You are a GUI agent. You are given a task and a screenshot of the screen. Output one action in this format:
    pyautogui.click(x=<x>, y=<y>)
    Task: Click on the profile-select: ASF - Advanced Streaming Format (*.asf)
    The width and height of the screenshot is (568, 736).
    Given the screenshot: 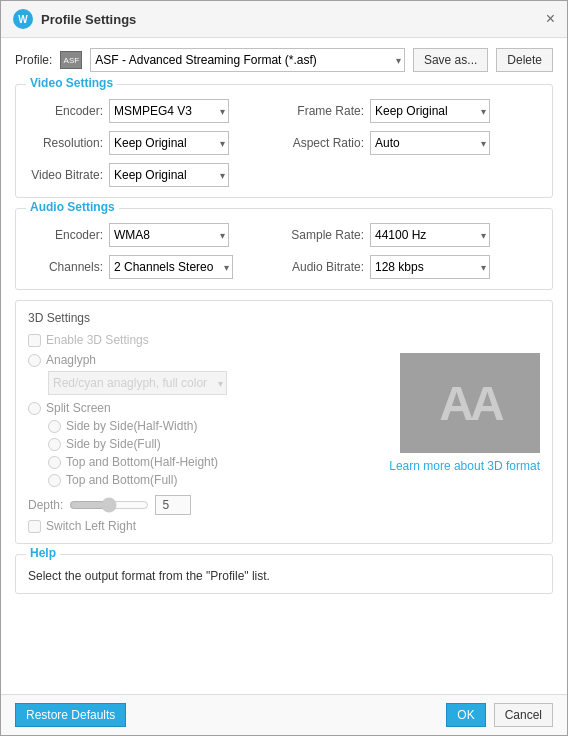 What is the action you would take?
    pyautogui.click(x=248, y=60)
    